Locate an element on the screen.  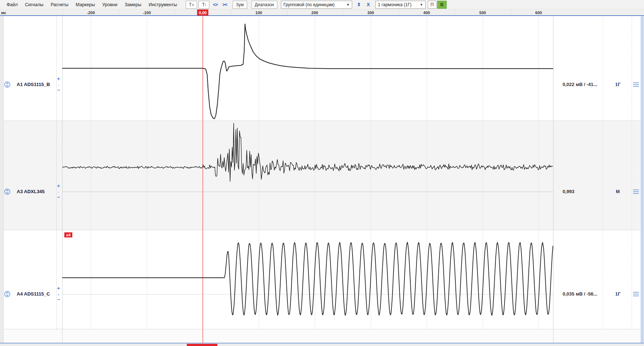
toolbar: To Ti <> >< Зум Диапазон Групповой (по е… is located at coordinates (316, 5).